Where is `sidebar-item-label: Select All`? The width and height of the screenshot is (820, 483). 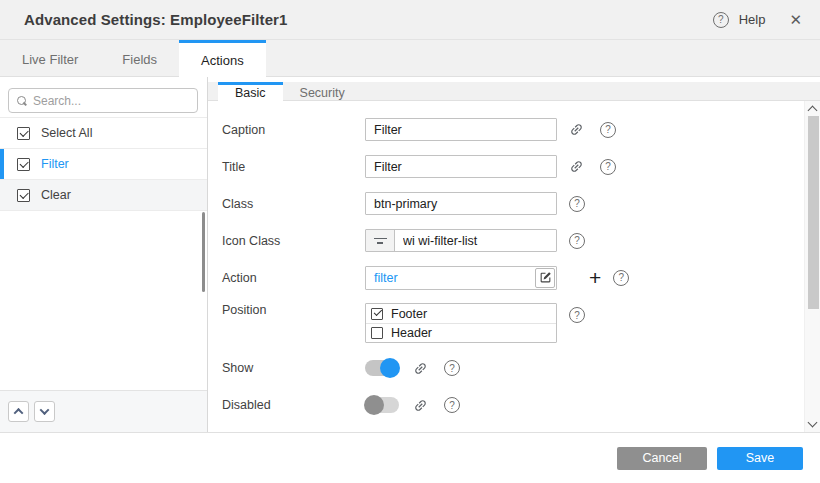
sidebar-item-label: Select All is located at coordinates (66, 133).